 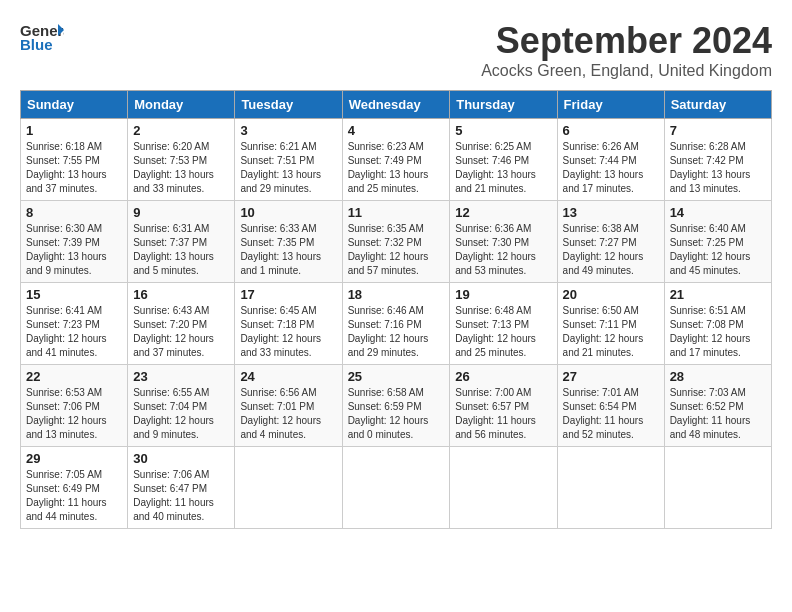 What do you see at coordinates (288, 414) in the screenshot?
I see `day-info: Sunrise: 6:56 AMSunset: 7:01 PMDaylight:…` at bounding box center [288, 414].